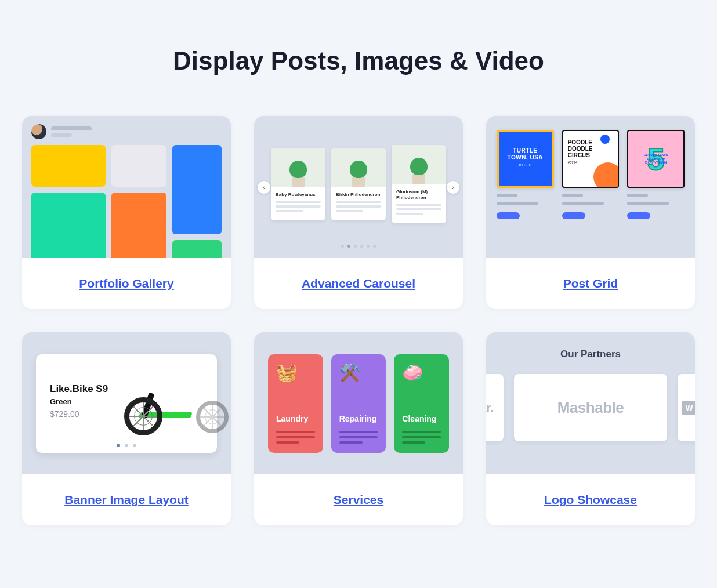 This screenshot has width=717, height=588. I want to click on preview-banner: Like.Bike S9 Green $729.00, so click(126, 404).